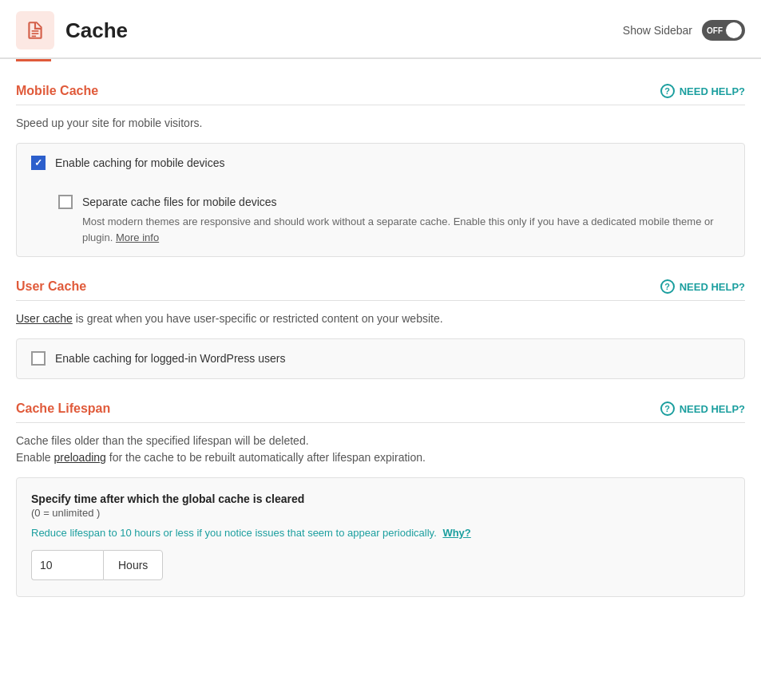  What do you see at coordinates (380, 449) in the screenshot?
I see `cache-lifespan-desc: Cache files older than the specified lif…` at bounding box center [380, 449].